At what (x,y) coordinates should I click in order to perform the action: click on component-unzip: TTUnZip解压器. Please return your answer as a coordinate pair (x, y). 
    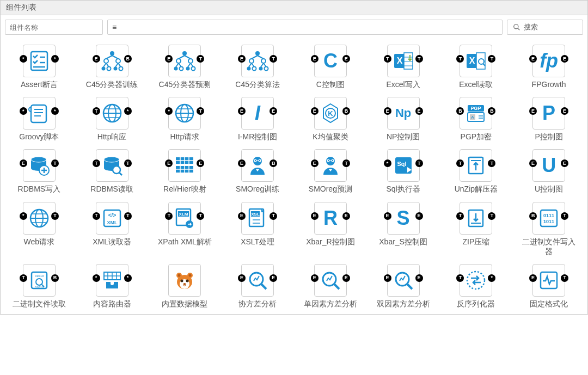
    Looking at the image, I should click on (476, 171).